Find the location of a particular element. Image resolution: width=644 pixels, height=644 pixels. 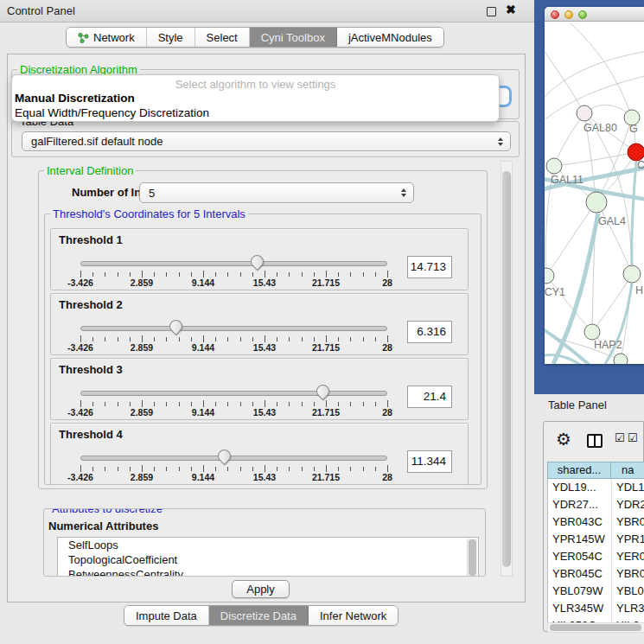

table-row: YER054CYER0 is located at coordinates (596, 557).